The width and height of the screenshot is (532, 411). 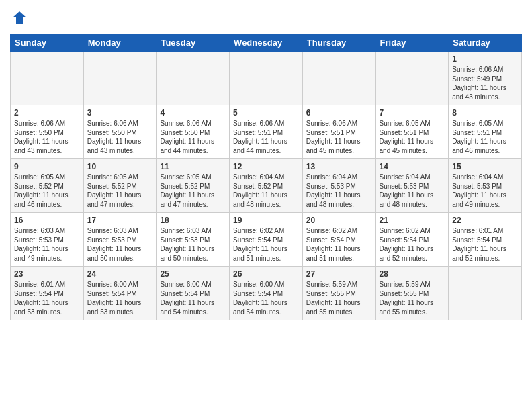 I want to click on day-cell: 16Sunrise: 6:03 AM Sunset: 5:53 PM Dayli…, so click(x=47, y=240).